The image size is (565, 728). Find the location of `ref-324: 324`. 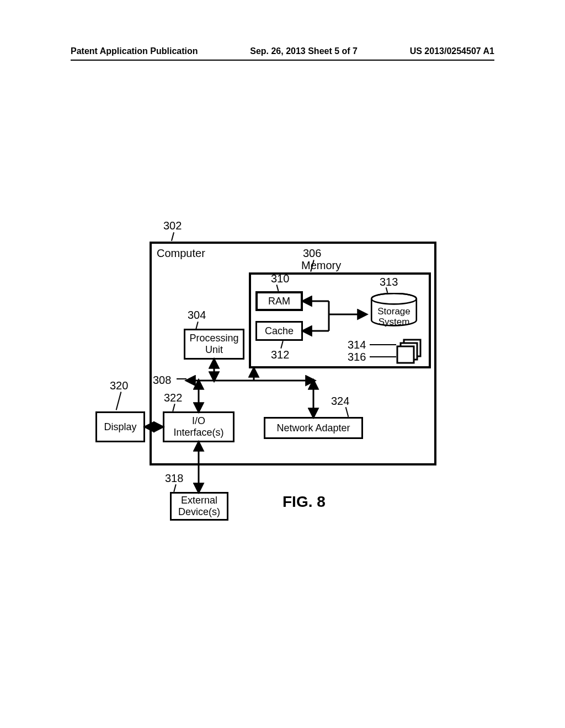

ref-324: 324 is located at coordinates (340, 402).